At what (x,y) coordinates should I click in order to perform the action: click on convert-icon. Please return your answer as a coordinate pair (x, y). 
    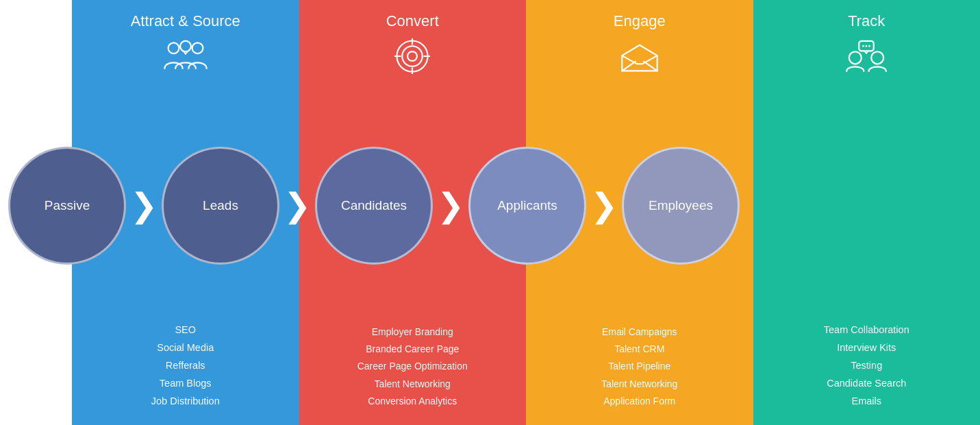
    Looking at the image, I should click on (412, 56).